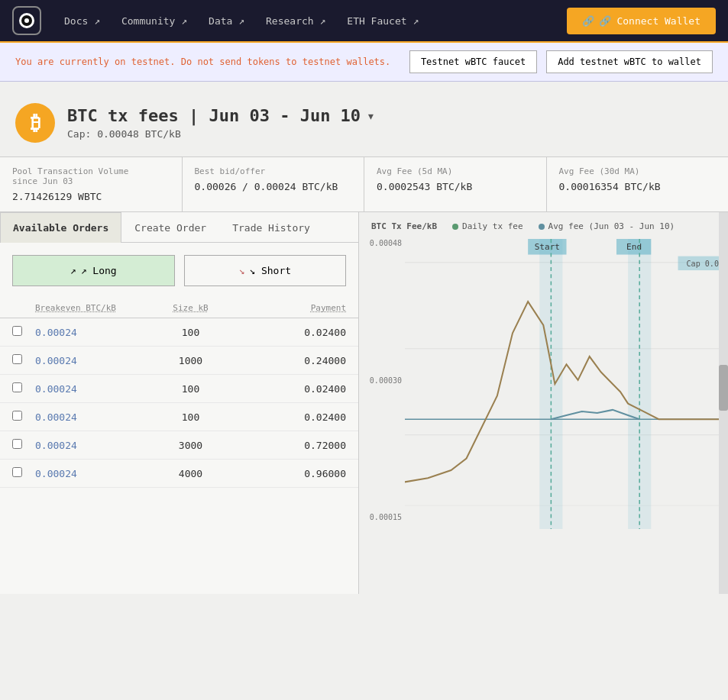 Image resolution: width=728 pixels, height=700 pixels. Describe the element at coordinates (294, 360) in the screenshot. I see `row-payment: 0.24000` at that location.